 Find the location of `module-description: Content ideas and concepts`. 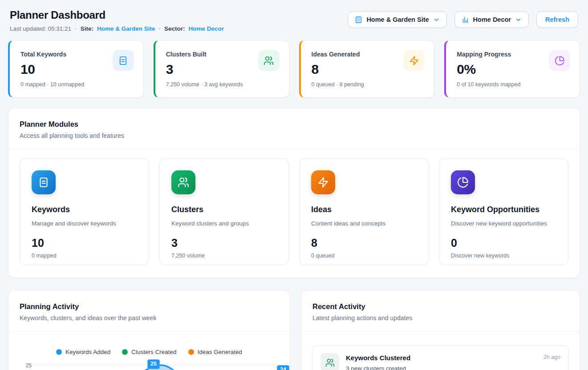

module-description: Content ideas and concepts is located at coordinates (364, 223).